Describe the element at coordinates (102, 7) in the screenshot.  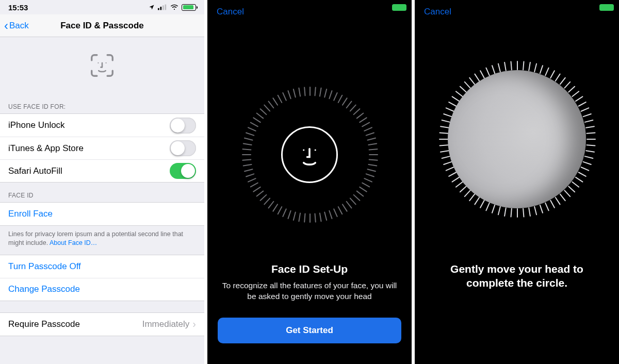
I see `status-bar: 15:53` at that location.